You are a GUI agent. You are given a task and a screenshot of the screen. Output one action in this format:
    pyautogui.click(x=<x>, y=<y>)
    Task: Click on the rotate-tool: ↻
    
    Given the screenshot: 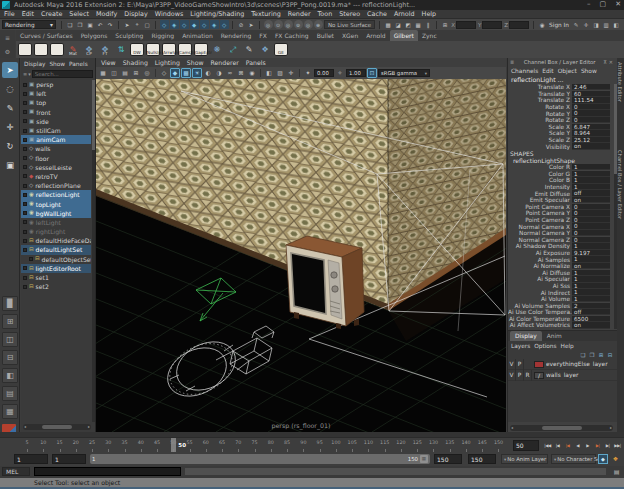 What is the action you would take?
    pyautogui.click(x=10, y=146)
    